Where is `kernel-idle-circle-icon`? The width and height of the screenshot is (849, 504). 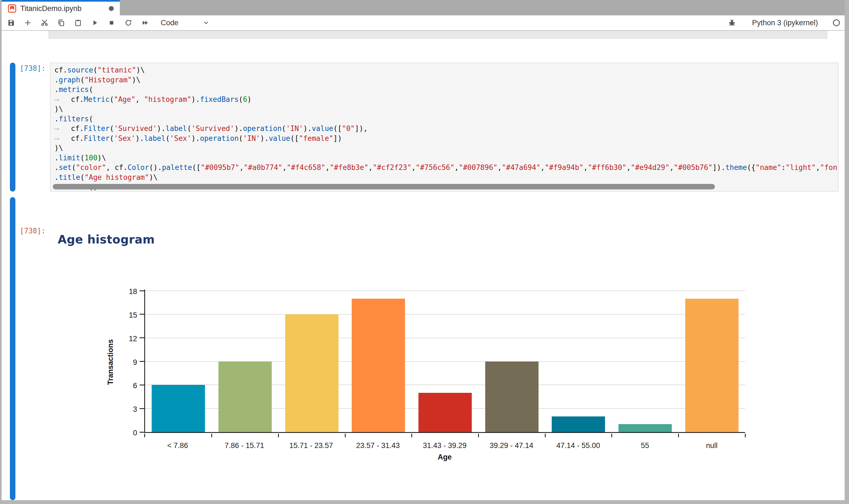 kernel-idle-circle-icon is located at coordinates (836, 23).